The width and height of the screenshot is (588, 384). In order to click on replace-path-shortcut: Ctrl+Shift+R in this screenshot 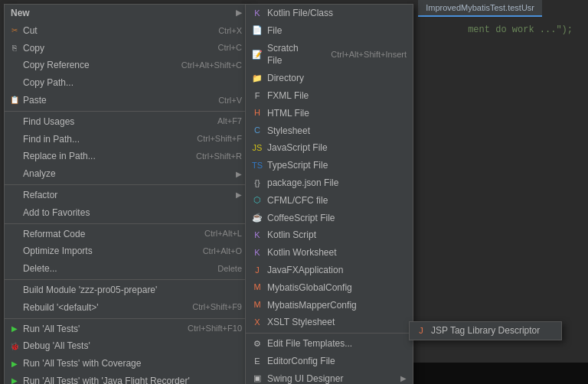, I will do `click(219, 156)`.